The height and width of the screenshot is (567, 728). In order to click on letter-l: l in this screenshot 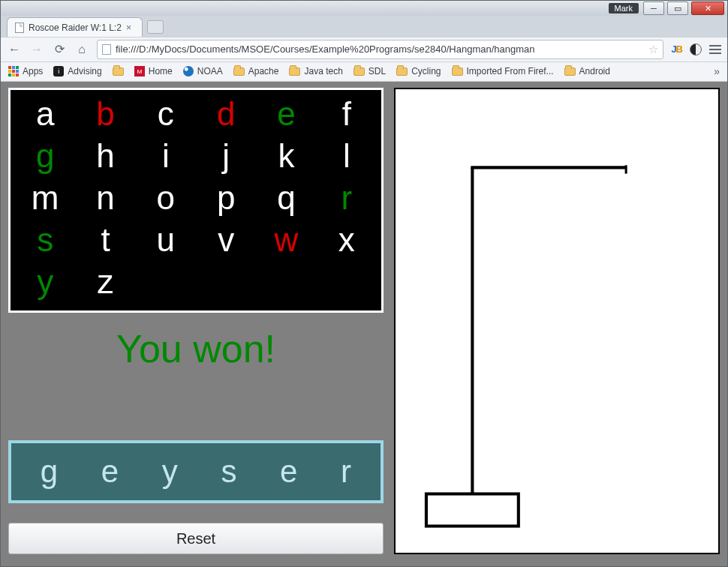, I will do `click(347, 156)`.